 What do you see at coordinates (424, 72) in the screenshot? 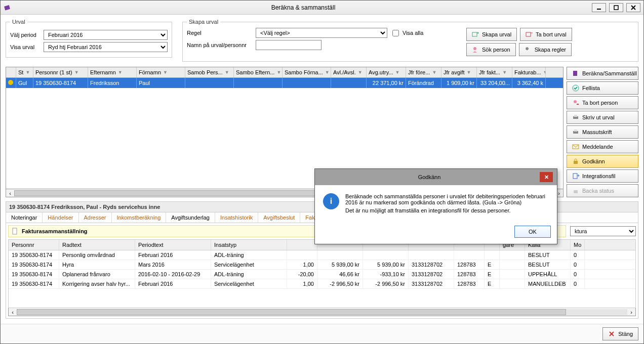
I see `col-jfrfore: Jfr före...▼` at bounding box center [424, 72].